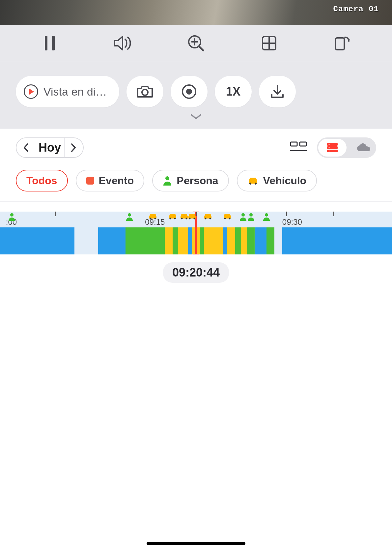 This screenshot has height=555, width=392. Describe the element at coordinates (145, 92) in the screenshot. I see `snapshot-button` at that location.